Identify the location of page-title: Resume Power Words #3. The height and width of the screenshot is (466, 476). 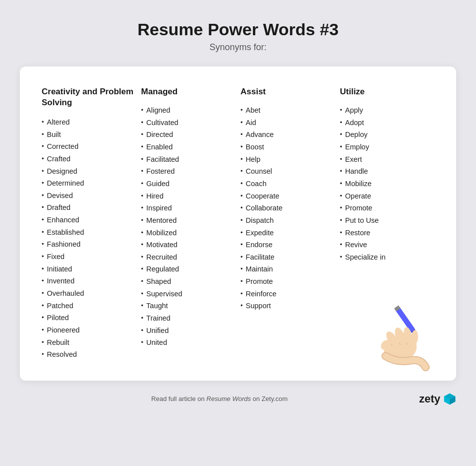
(238, 30).